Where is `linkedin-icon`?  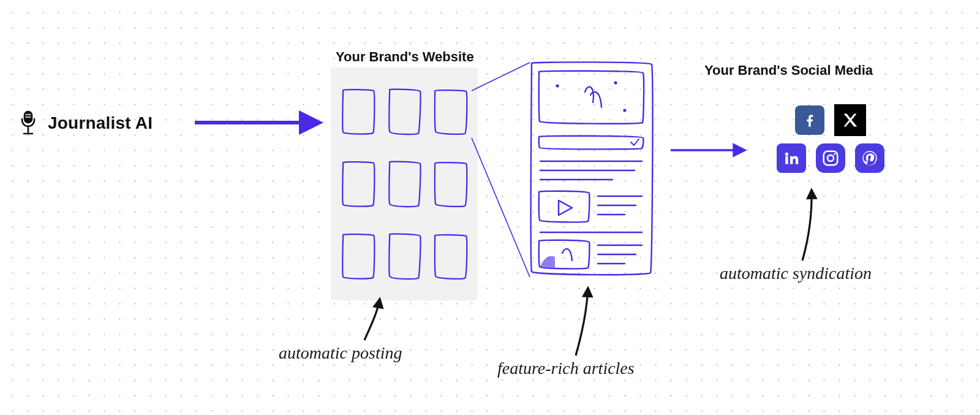
linkedin-icon is located at coordinates (791, 158).